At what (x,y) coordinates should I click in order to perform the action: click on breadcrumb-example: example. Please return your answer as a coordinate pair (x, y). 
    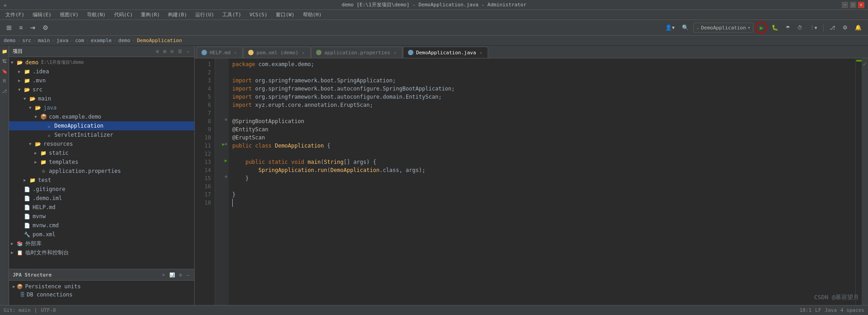
    Looking at the image, I should click on (101, 41).